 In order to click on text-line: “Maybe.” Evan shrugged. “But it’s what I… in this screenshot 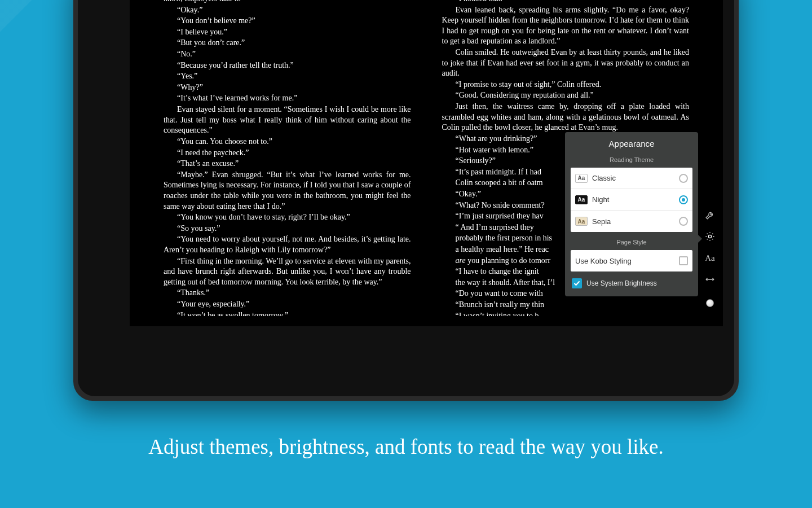, I will do `click(288, 191)`.